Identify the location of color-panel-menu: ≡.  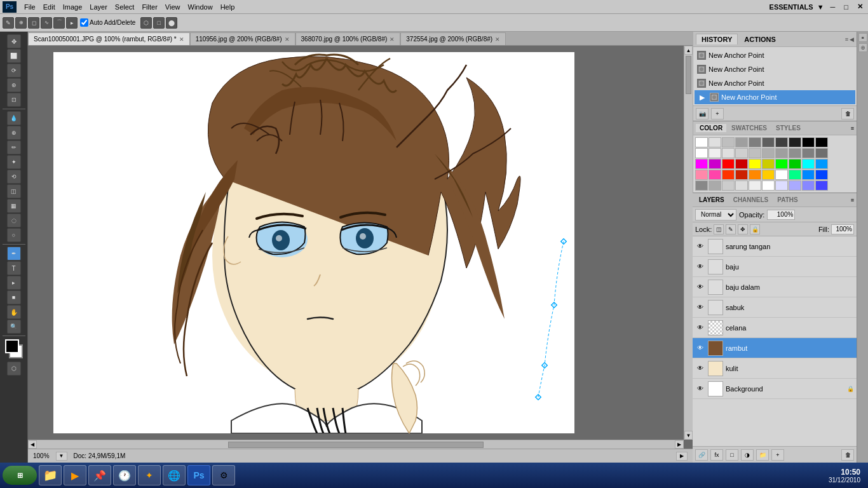
(853, 128).